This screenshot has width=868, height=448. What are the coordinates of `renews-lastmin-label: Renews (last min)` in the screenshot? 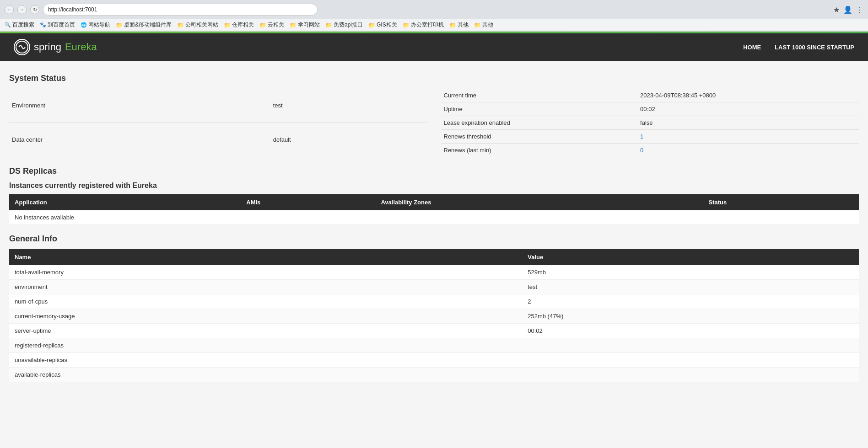 It's located at (539, 150).